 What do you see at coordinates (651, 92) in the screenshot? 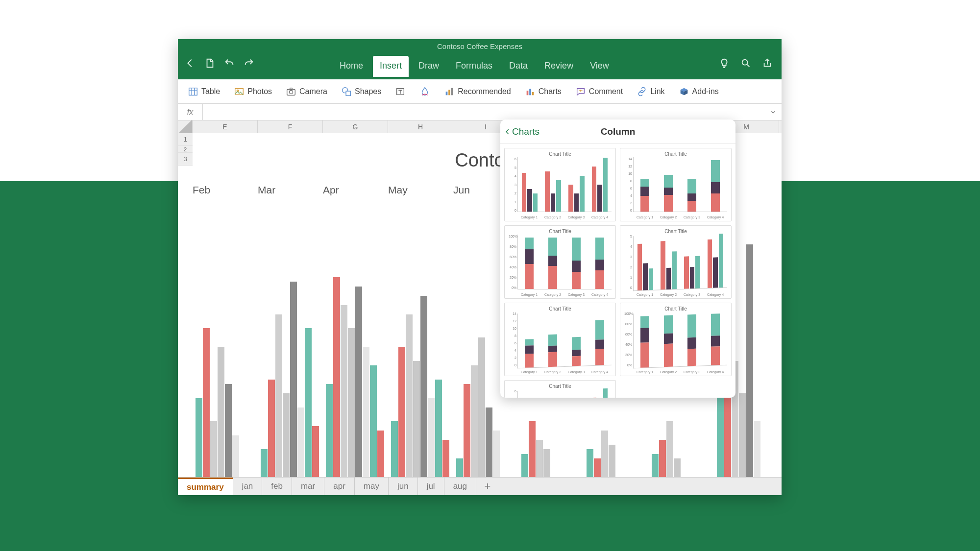
I see `link-button: Link` at bounding box center [651, 92].